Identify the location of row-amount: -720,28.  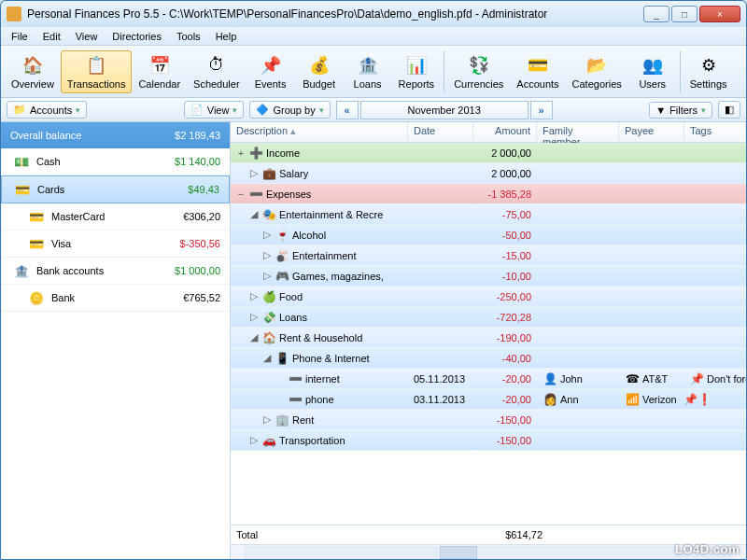
(505, 317).